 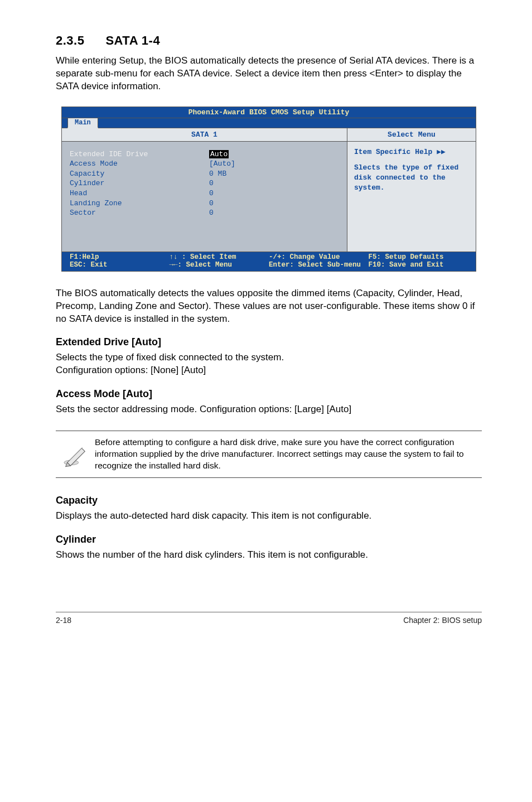 I want to click on section-title: SATA 1-4, so click(x=133, y=40).